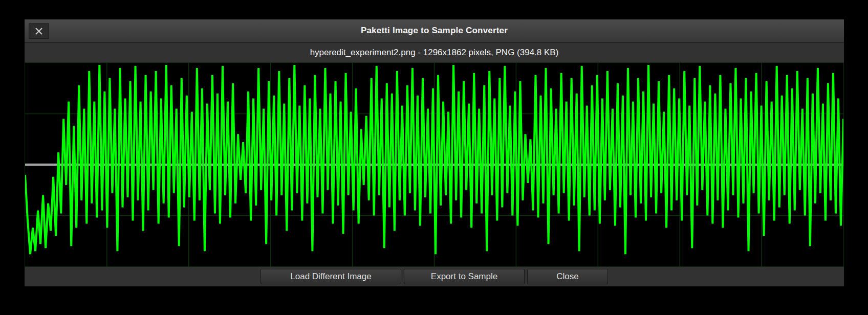  I want to click on title-bar: Paketti Image to Sample Converter, so click(434, 31).